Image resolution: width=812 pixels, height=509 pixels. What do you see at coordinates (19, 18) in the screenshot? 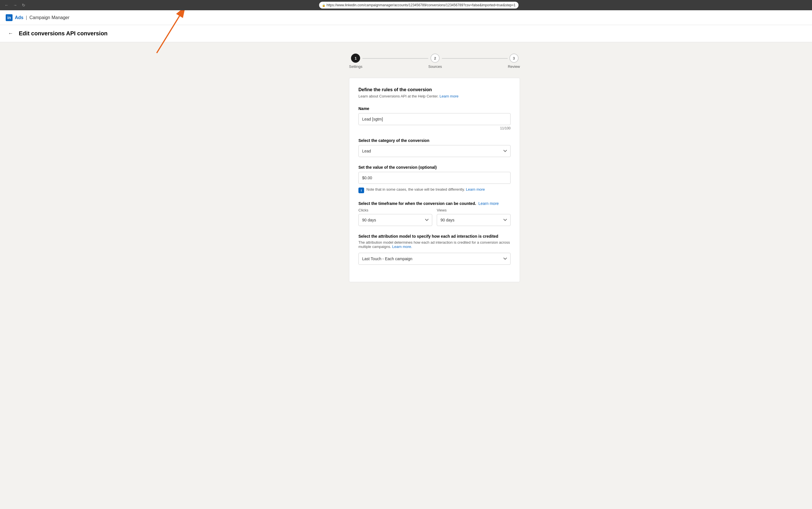
I see `ads-link: Ads` at bounding box center [19, 18].